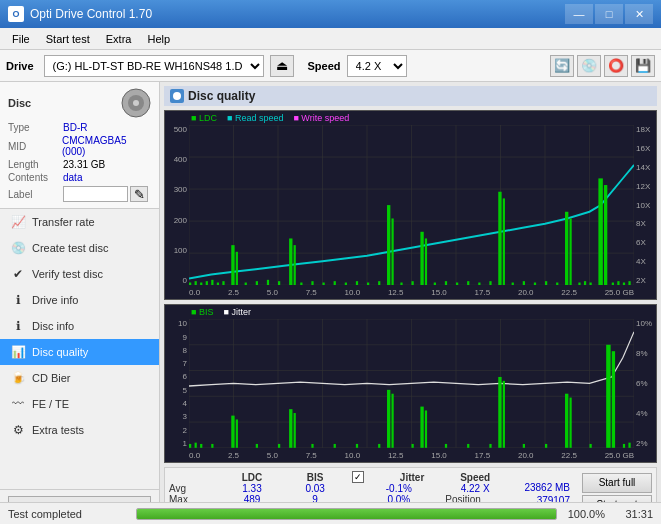 This screenshot has height=524, width=661. Describe the element at coordinates (18, 248) in the screenshot. I see `create-test-disc-icon: 💿` at that location.